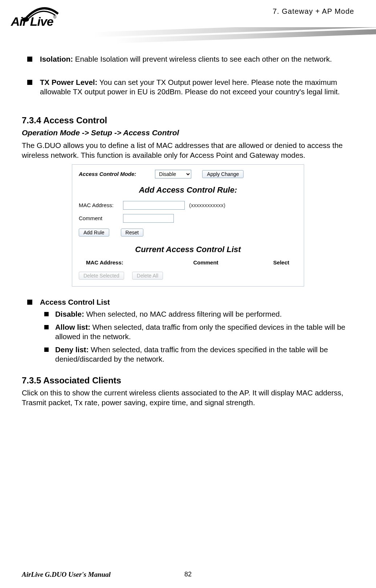 The image size is (376, 588). Describe the element at coordinates (188, 150) in the screenshot. I see `para-734: The G.DUO allows you to define a list of…` at that location.